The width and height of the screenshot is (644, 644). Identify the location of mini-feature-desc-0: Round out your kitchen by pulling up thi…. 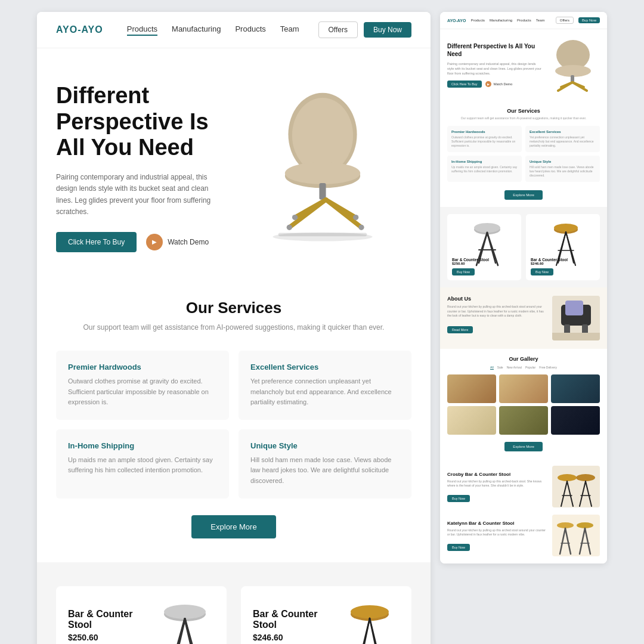
(497, 484).